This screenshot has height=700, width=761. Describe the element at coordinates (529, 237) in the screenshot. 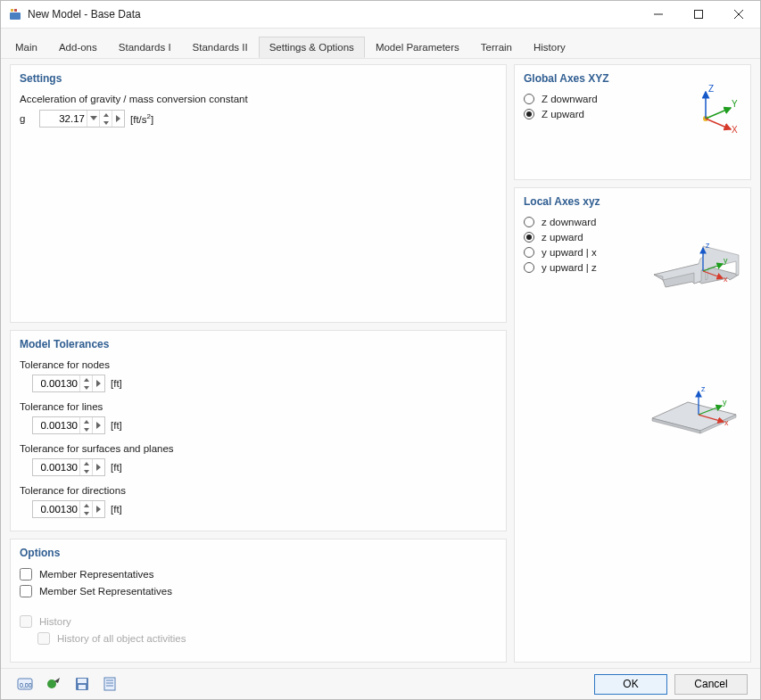

I see `z-upward-local-radio` at that location.